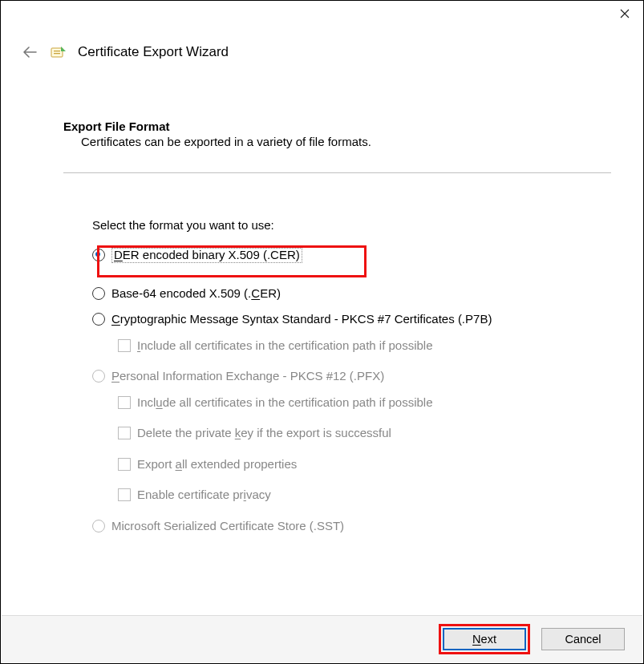  Describe the element at coordinates (59, 52) in the screenshot. I see `certificate-icon` at that location.